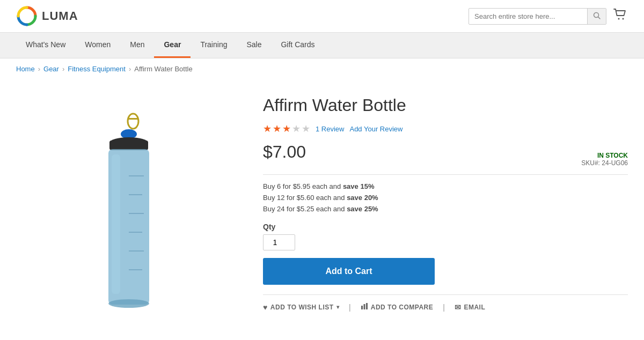 The width and height of the screenshot is (644, 340). I want to click on bulk-price-2-savings: save 20%, so click(363, 197).